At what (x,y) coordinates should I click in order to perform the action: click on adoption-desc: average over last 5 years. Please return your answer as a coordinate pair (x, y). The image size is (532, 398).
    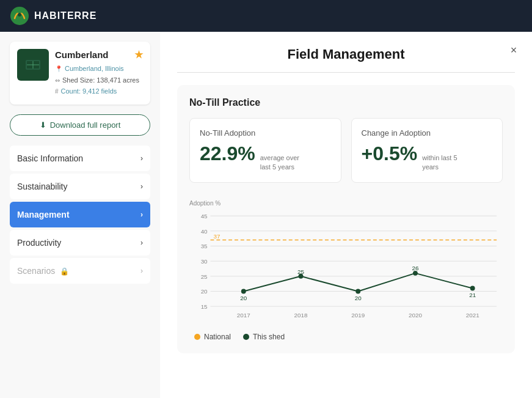
    Looking at the image, I should click on (285, 163).